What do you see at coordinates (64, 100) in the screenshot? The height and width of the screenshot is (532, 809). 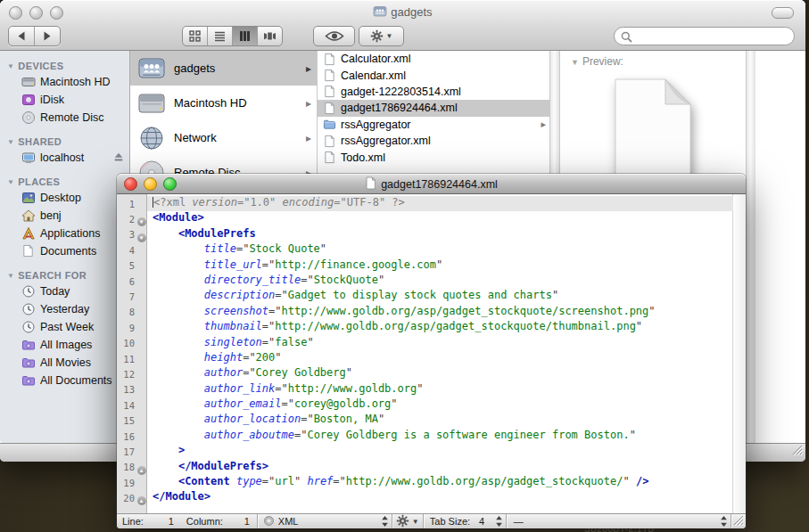 I see `sidebar-item-idisk: iDisk` at bounding box center [64, 100].